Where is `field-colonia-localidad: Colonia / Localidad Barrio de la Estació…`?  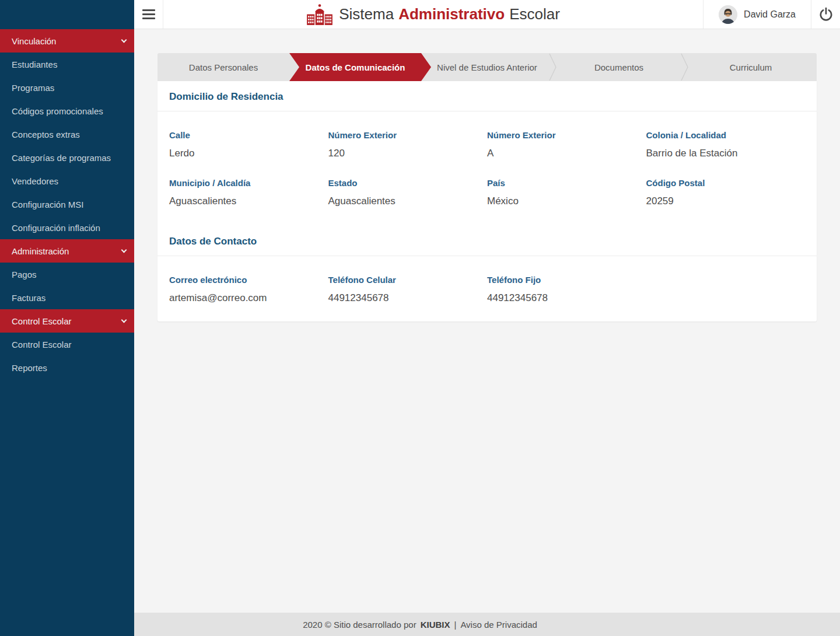 field-colonia-localidad: Colonia / Localidad Barrio de la Estació… is located at coordinates (726, 145).